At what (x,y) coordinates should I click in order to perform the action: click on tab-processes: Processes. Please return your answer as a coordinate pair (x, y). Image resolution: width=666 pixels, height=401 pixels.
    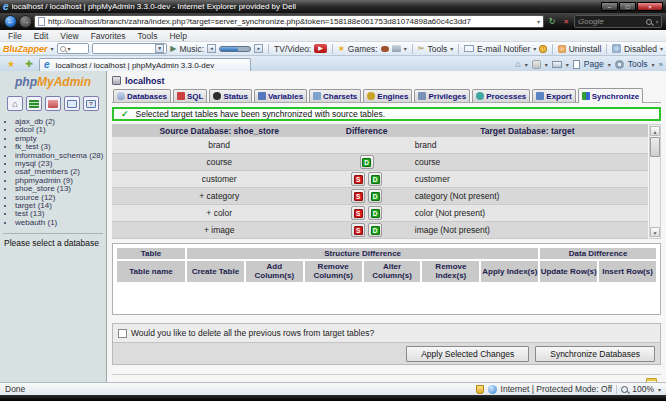
    Looking at the image, I should click on (501, 96).